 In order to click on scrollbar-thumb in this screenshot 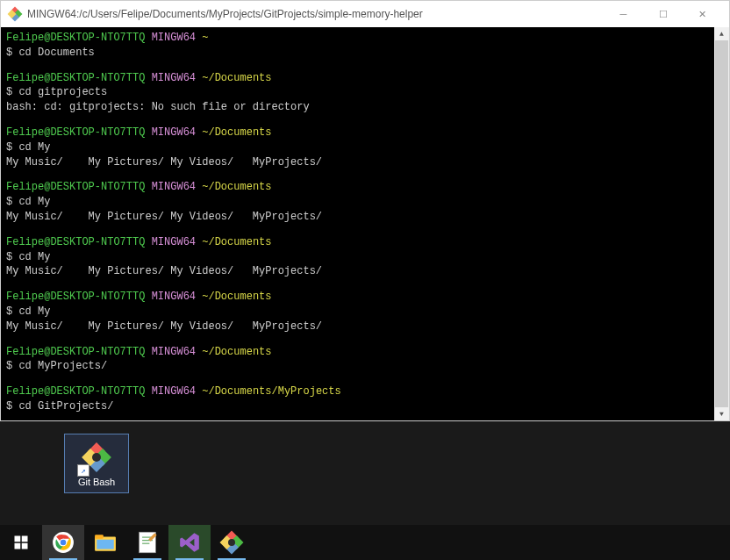, I will do `click(721, 224)`.